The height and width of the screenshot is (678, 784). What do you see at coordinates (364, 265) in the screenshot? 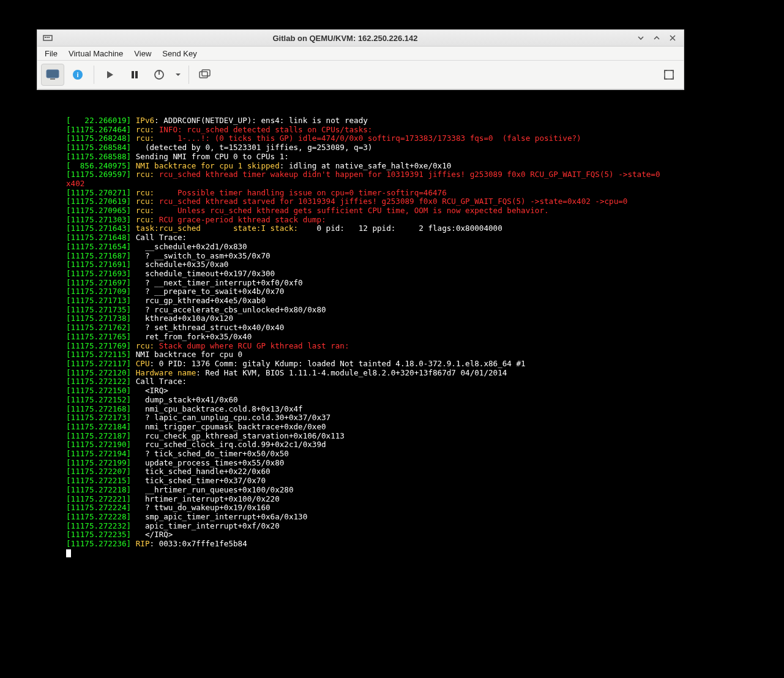
I see `console-line: [11175.271691] schedule+0x35/0xa0` at bounding box center [364, 265].